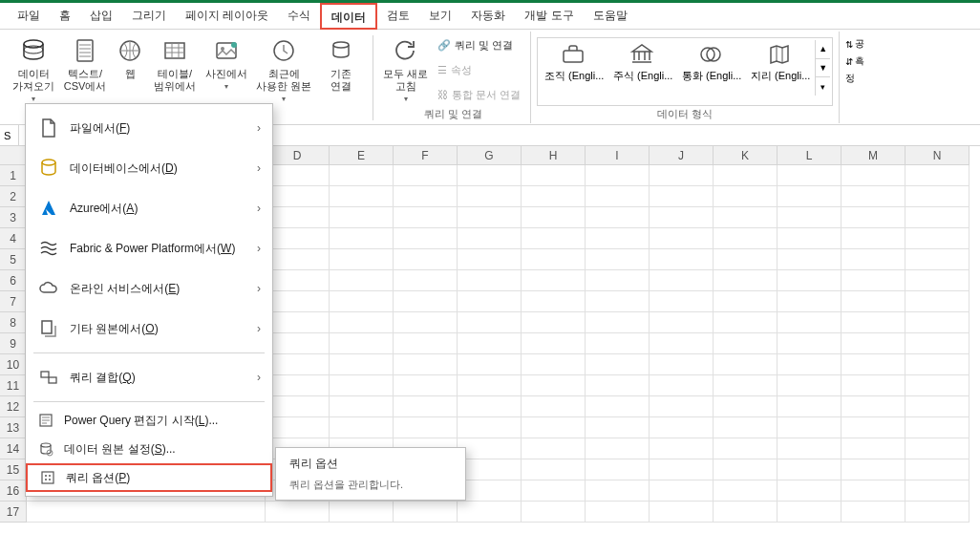 This screenshot has height=555, width=980. What do you see at coordinates (554, 156) in the screenshot?
I see `col-header: H` at bounding box center [554, 156].